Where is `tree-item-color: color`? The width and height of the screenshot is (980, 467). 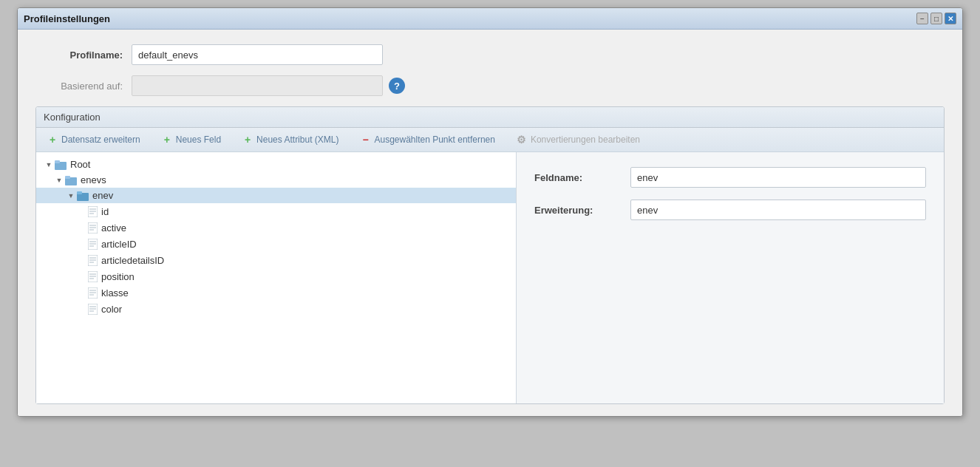 tree-item-color: color is located at coordinates (276, 309).